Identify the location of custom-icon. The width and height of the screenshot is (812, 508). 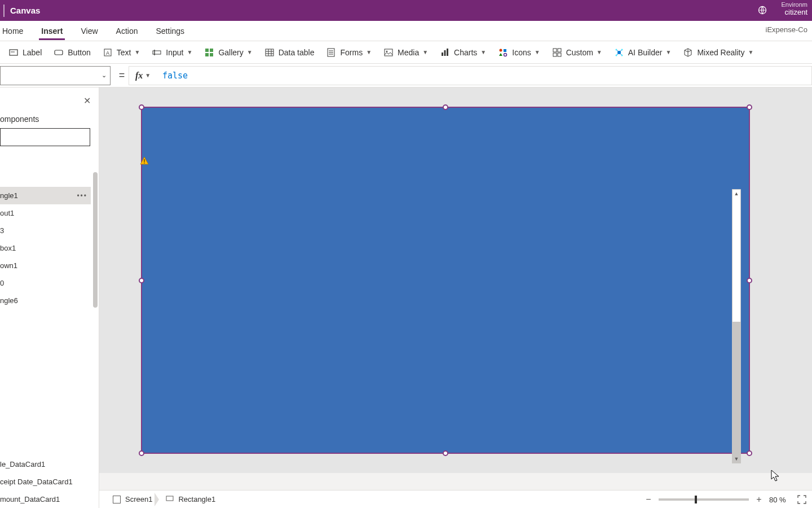
(557, 52).